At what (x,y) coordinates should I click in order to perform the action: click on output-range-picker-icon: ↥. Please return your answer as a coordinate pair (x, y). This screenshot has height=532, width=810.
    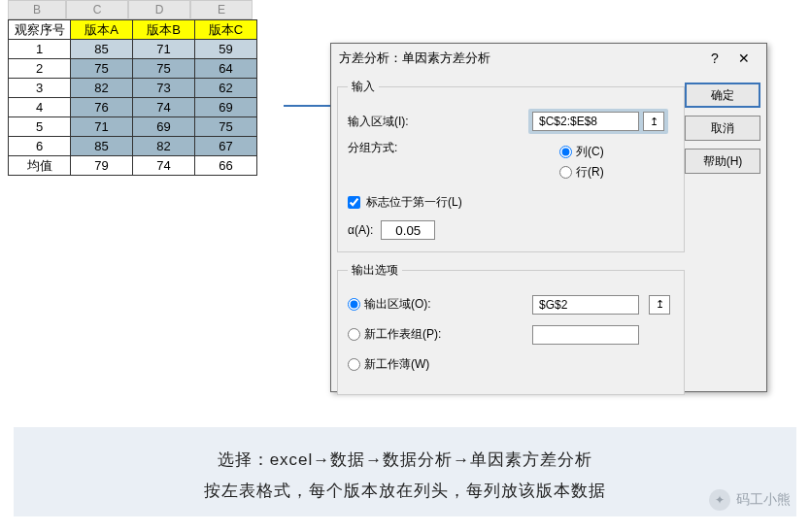
    Looking at the image, I should click on (659, 305).